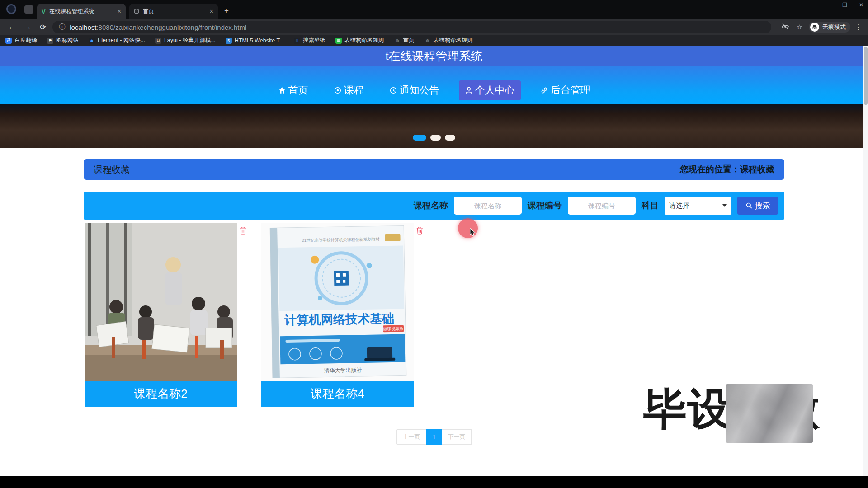 The image size is (868, 488). Describe the element at coordinates (763, 206) in the screenshot. I see `search-button-label: 搜索` at that location.